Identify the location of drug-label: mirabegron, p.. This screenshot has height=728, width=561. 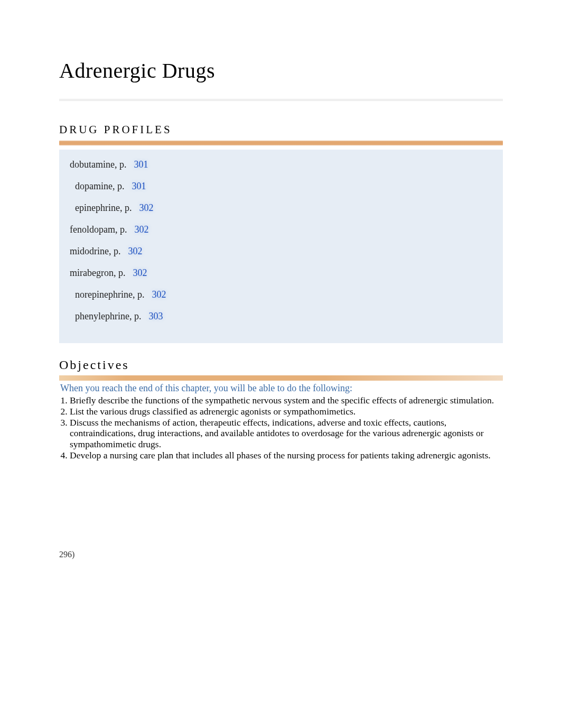
(97, 273).